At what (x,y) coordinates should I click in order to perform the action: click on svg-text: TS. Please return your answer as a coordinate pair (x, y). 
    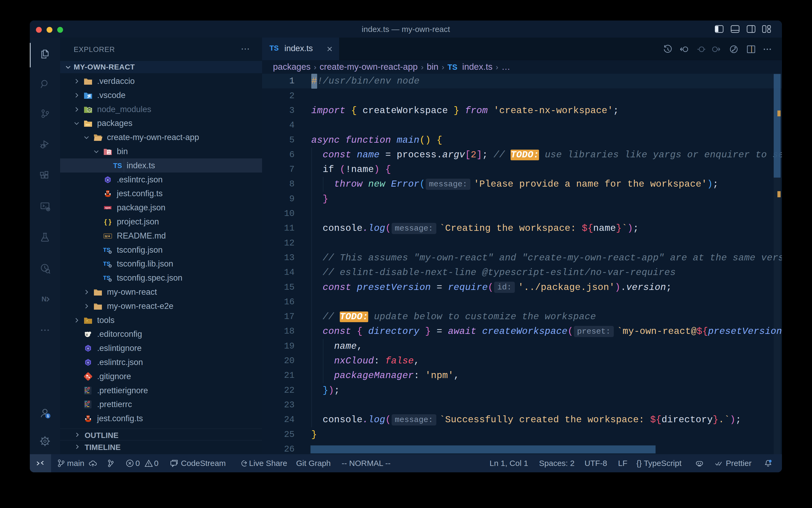
    Looking at the image, I should click on (117, 166).